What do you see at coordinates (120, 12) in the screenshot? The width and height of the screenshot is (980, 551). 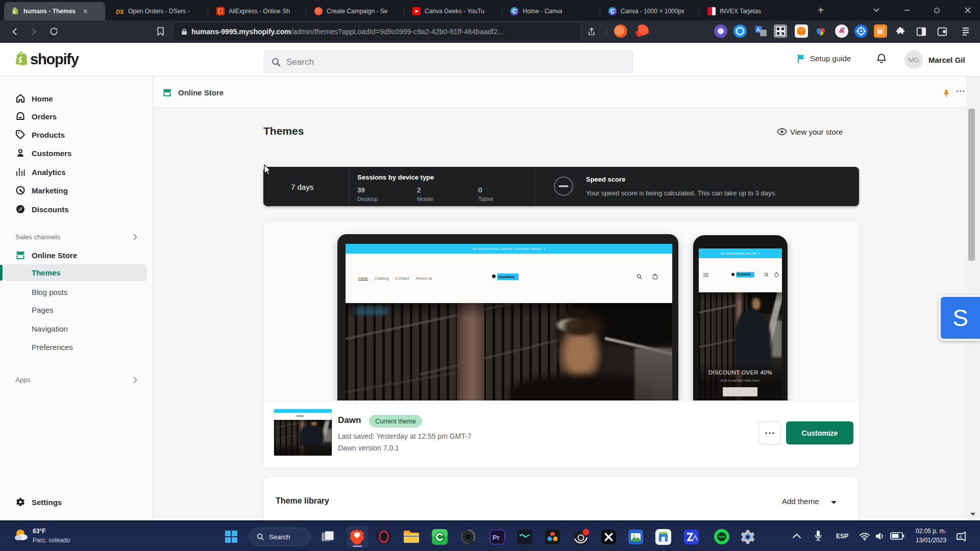 I see `svg-text: DS` at bounding box center [120, 12].